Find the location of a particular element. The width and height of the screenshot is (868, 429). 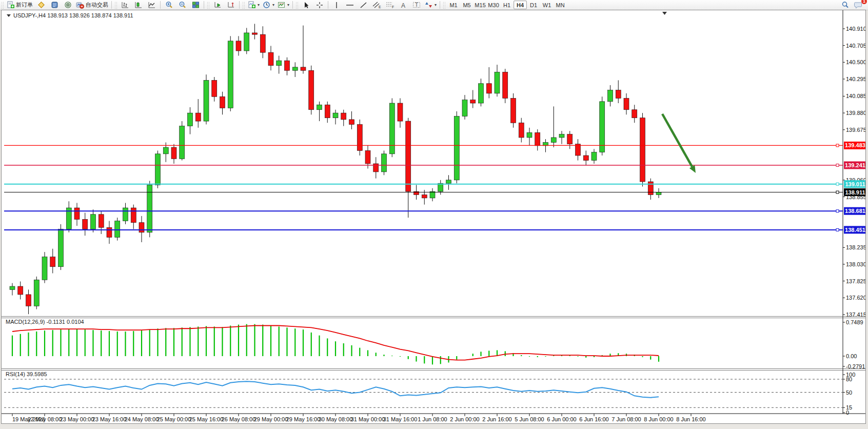

timeframe-d1-button: D1 is located at coordinates (534, 5).